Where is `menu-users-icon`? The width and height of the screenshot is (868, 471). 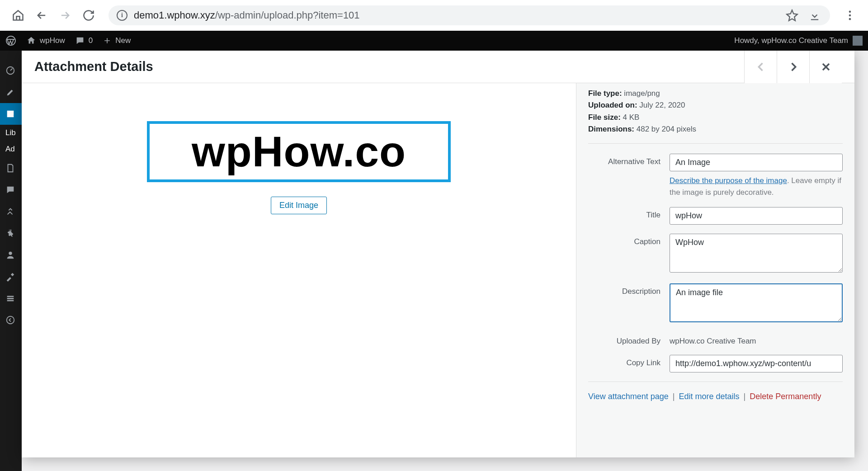
menu-users-icon is located at coordinates (11, 255).